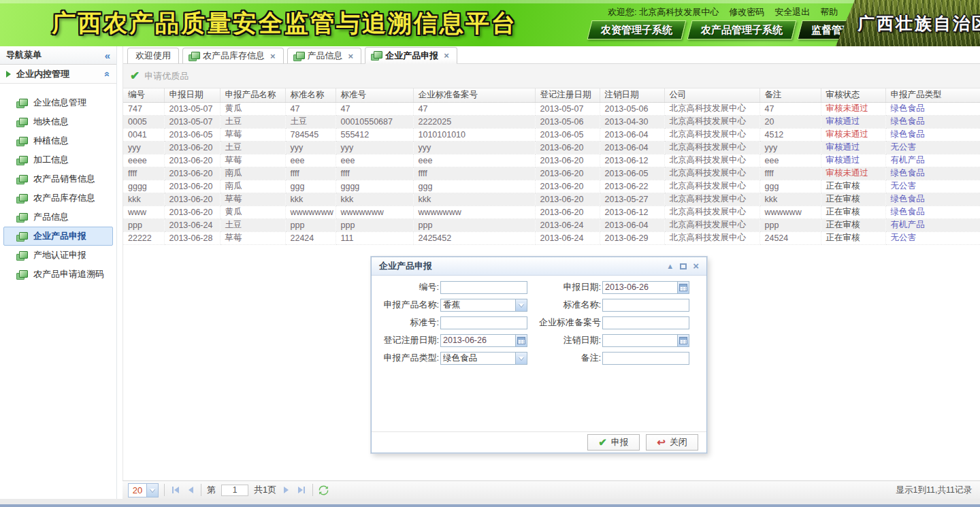 The width and height of the screenshot is (980, 507). I want to click on cell-cancel-date: 2013-06-05, so click(632, 173).